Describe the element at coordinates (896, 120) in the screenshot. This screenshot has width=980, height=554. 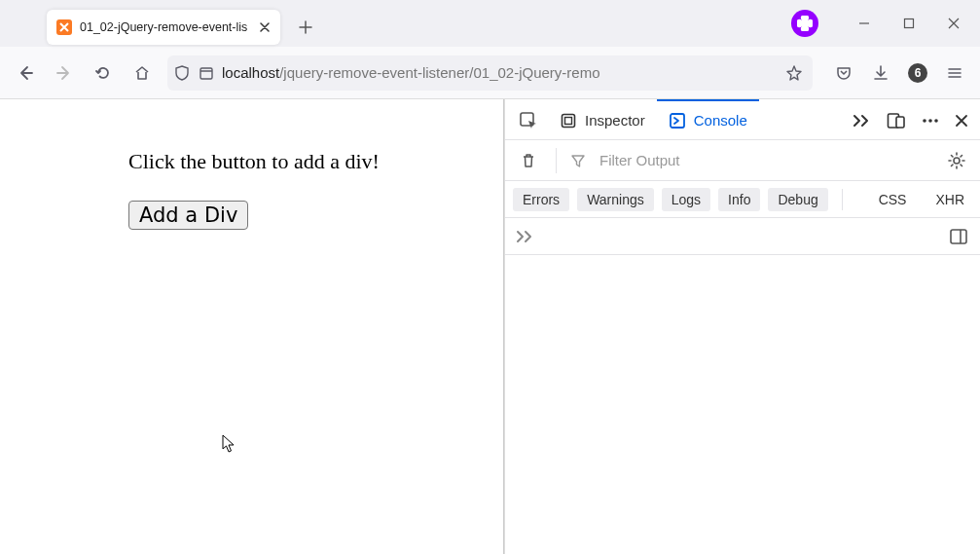
I see `responsive-design-button` at that location.